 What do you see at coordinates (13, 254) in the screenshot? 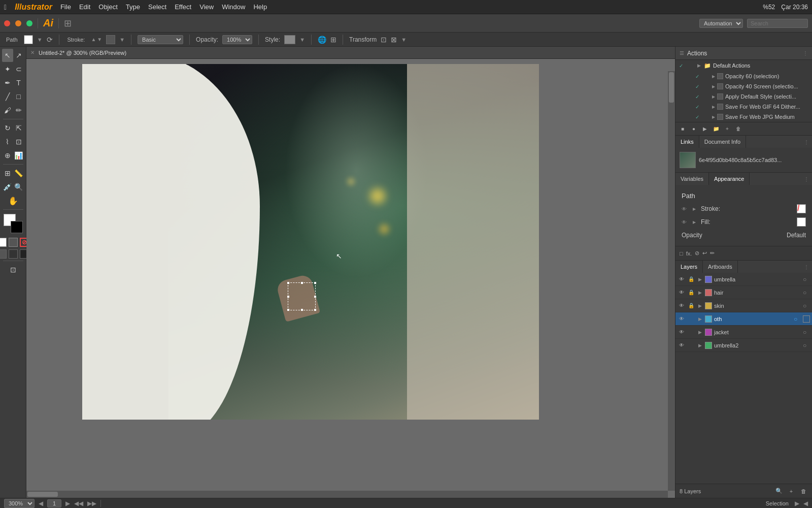
I see `gradient-mode` at bounding box center [13, 254].